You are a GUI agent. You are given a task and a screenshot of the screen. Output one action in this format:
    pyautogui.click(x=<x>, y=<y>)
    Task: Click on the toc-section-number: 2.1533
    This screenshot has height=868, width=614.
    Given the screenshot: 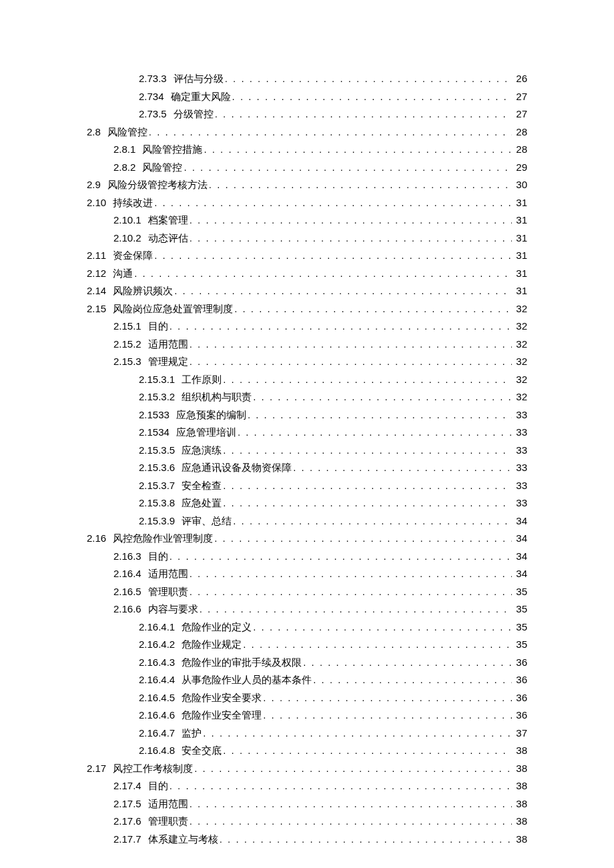 What is the action you would take?
    pyautogui.click(x=158, y=415)
    